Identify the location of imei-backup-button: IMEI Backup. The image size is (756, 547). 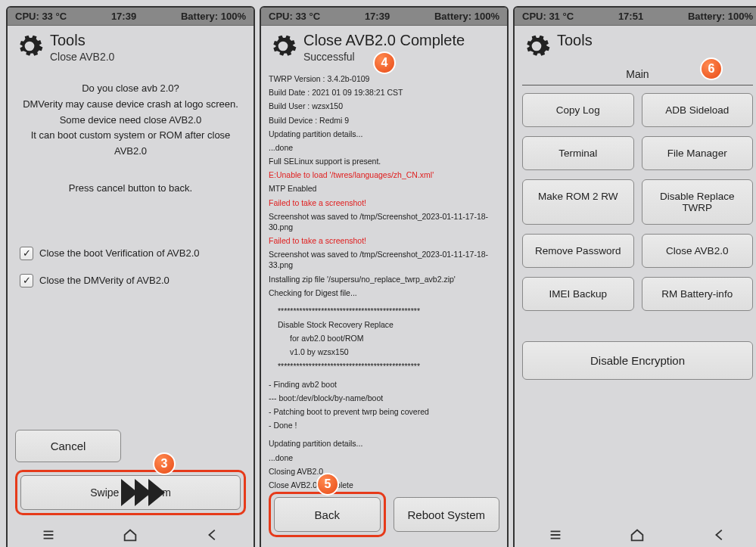
(578, 294).